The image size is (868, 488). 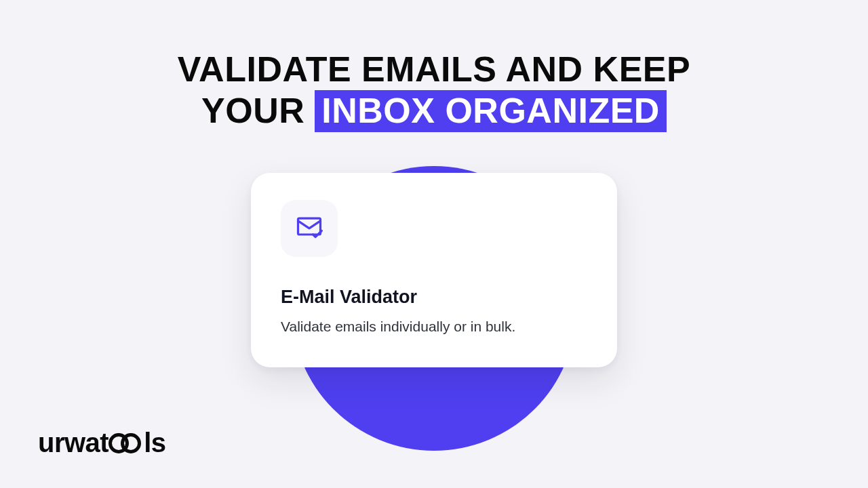 What do you see at coordinates (309, 228) in the screenshot?
I see `icon-tile` at bounding box center [309, 228].